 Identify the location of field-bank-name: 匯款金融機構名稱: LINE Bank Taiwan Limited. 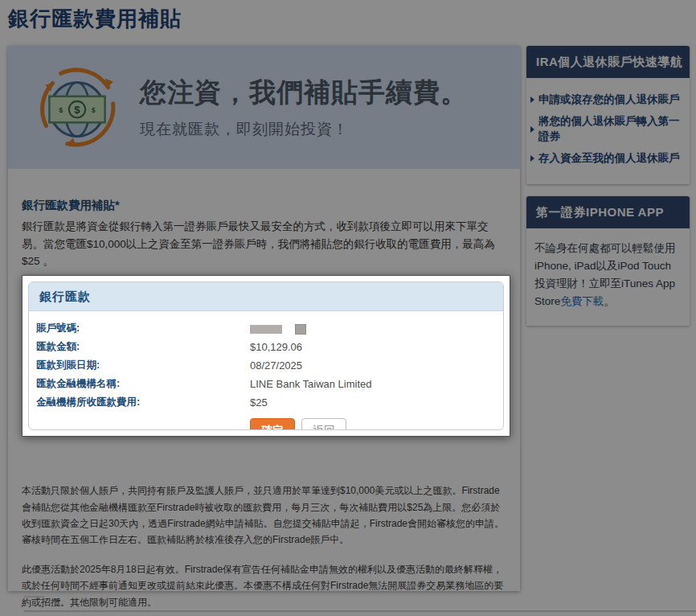
(265, 384).